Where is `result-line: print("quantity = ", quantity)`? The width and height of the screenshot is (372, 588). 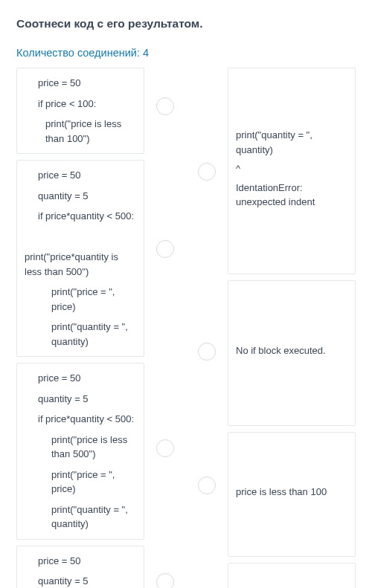 result-line: print("quantity = ", quantity) is located at coordinates (292, 143).